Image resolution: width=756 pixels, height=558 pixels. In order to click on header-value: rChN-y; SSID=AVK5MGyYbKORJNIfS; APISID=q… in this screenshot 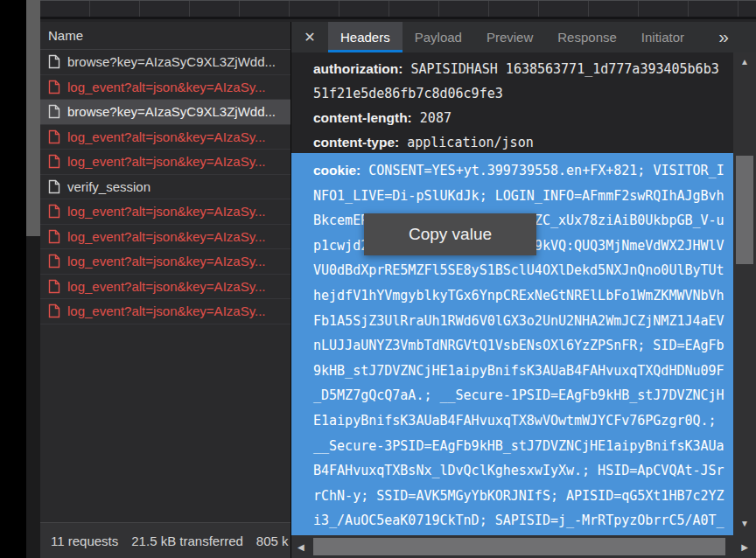, I will do `click(519, 496)`.